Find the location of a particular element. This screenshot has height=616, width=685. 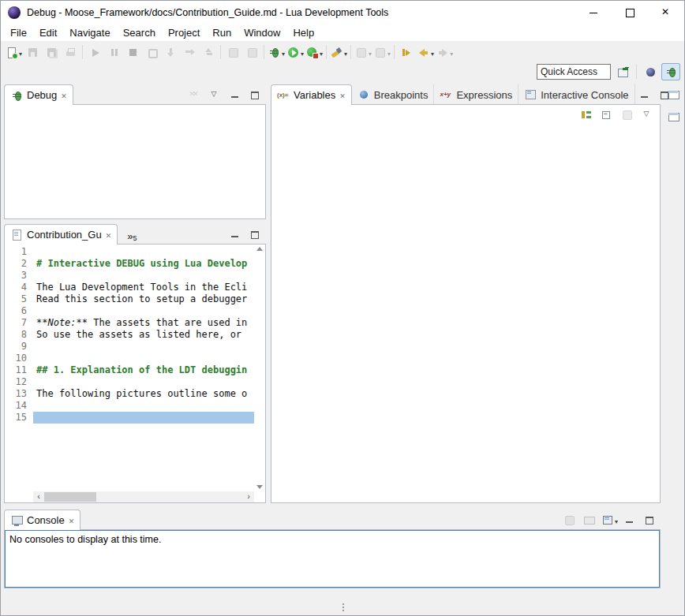

lua-perspective-button is located at coordinates (650, 72).